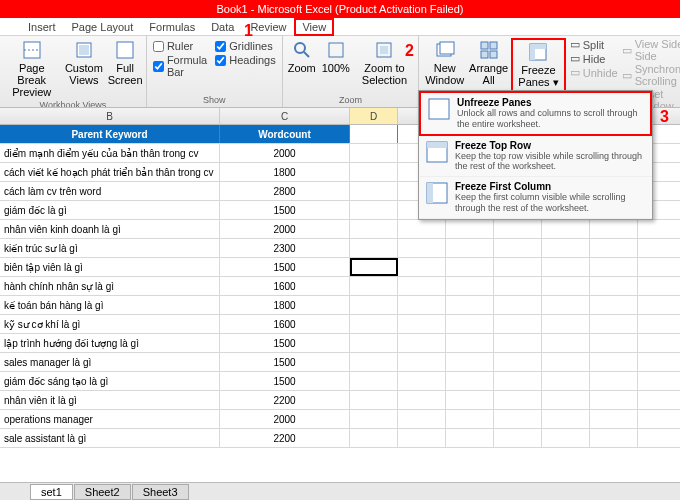 The width and height of the screenshot is (680, 500). I want to click on cell-keyword: điểm mạnh điểm yếu của bản thân trong cv, so click(110, 153).